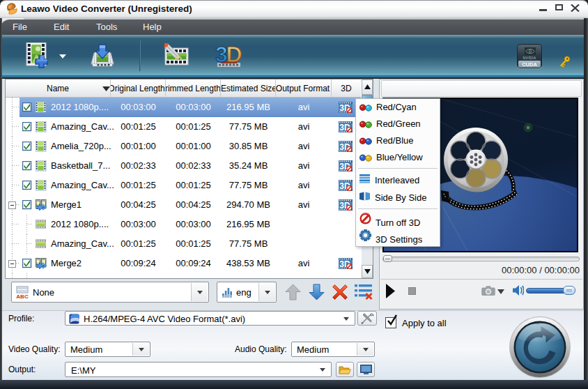 The image size is (588, 389). Describe the element at coordinates (234, 54) in the screenshot. I see `svg-text: D` at that location.